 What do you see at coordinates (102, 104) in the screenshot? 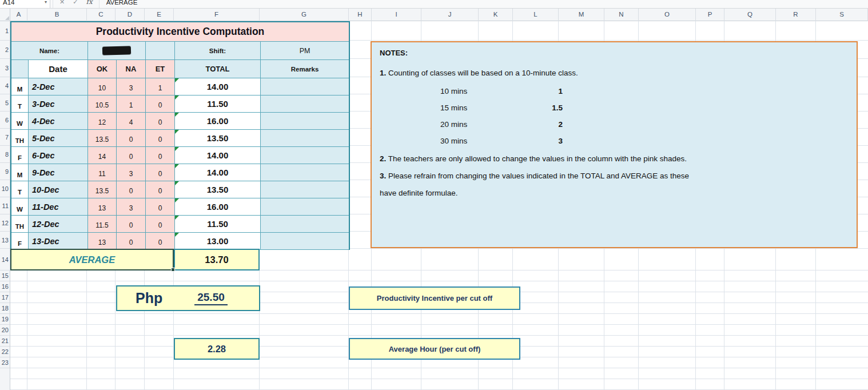
I see `cell-ok: 10.5` at bounding box center [102, 104].